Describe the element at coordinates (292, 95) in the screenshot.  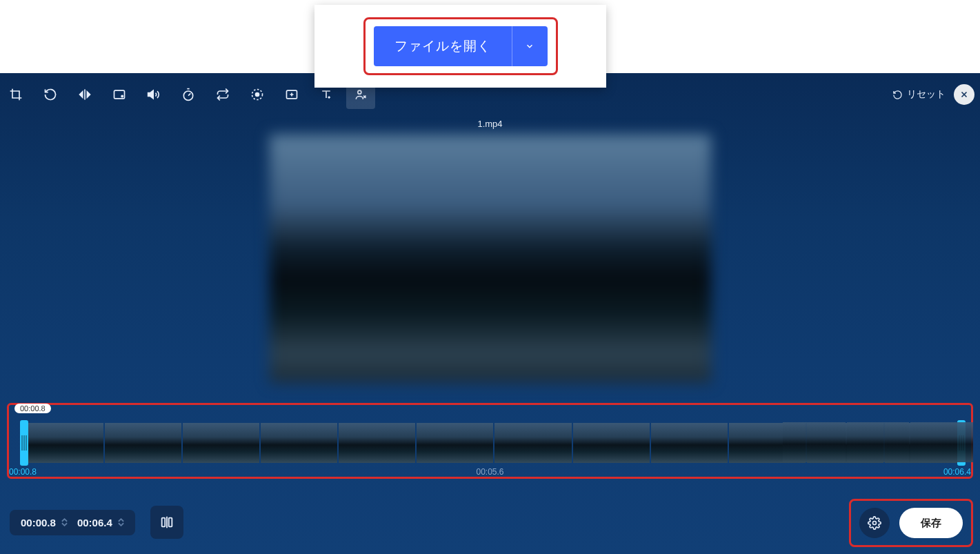
I see `enhance-tool` at that location.